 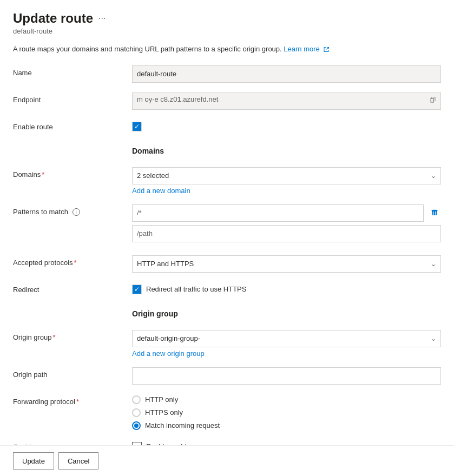 What do you see at coordinates (227, 376) in the screenshot?
I see `origin-path-field-row: Origin path` at bounding box center [227, 376].